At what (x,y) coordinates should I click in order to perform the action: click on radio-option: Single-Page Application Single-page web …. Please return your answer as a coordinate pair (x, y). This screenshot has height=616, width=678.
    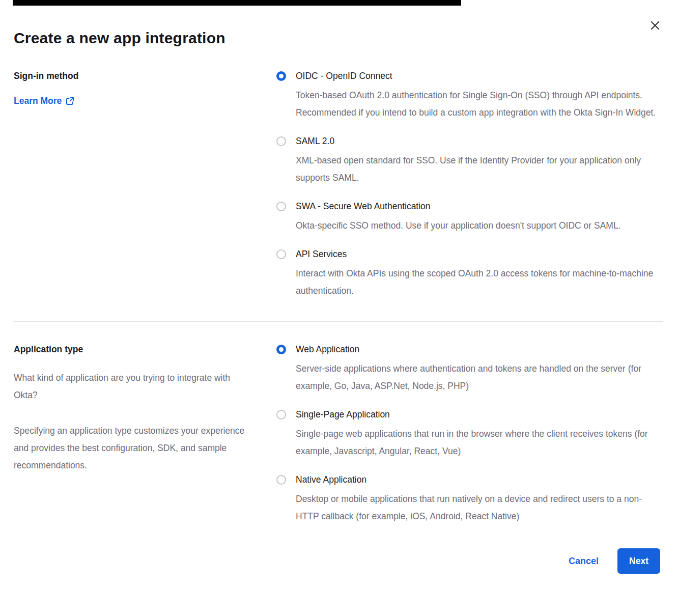
    Looking at the image, I should click on (468, 434).